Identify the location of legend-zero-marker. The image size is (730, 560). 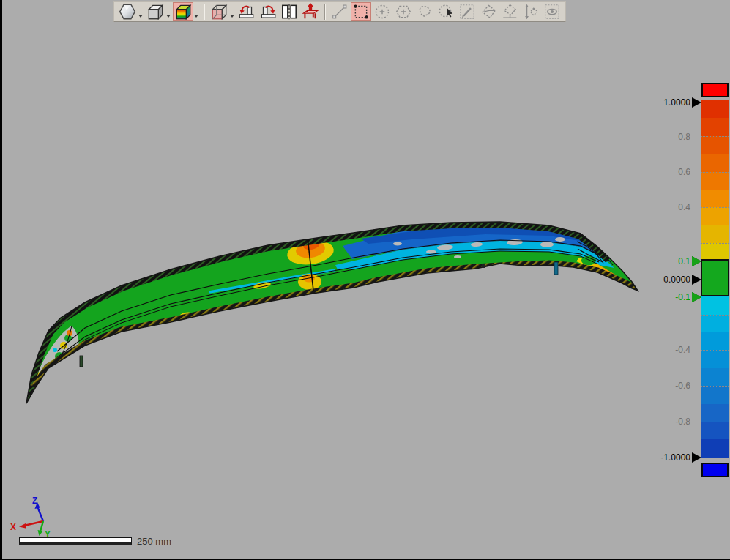
(697, 280).